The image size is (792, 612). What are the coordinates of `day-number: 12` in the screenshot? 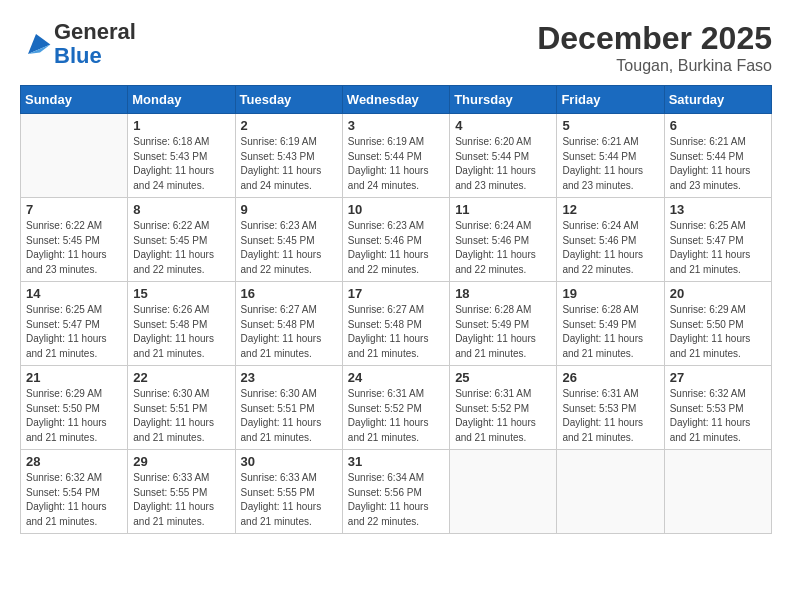 It's located at (610, 210).